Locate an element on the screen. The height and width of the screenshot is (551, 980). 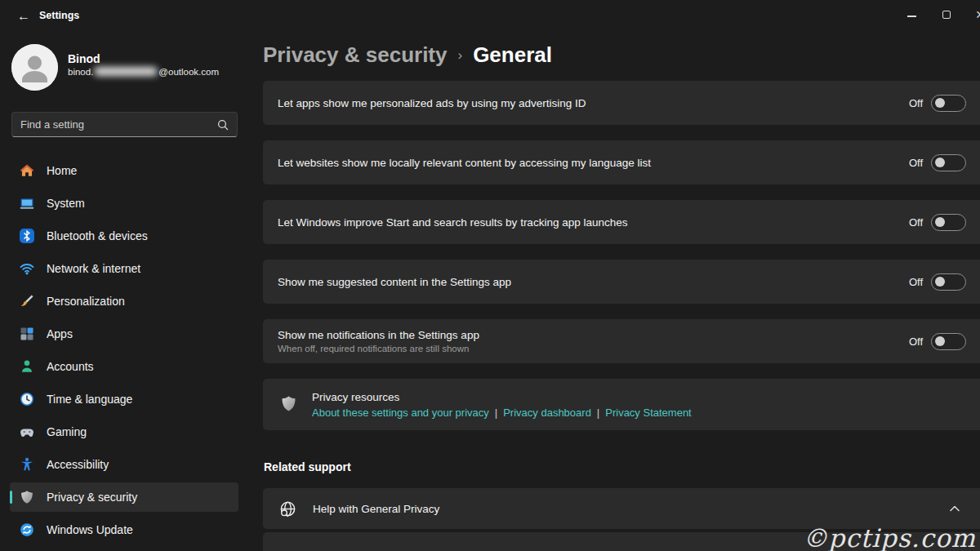
sidebar-item-network-internet: Network & internet is located at coordinates (124, 269).